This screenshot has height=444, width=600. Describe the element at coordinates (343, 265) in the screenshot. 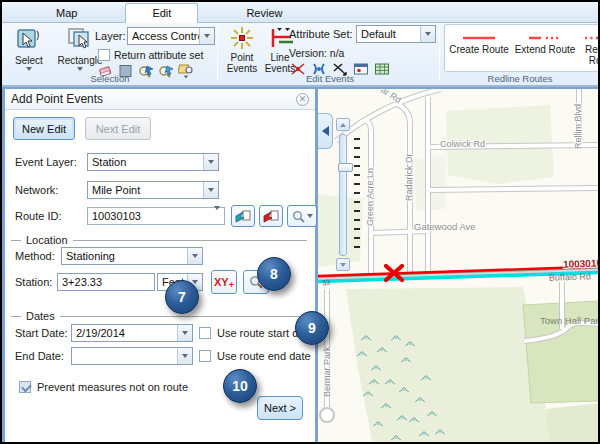

I see `zoom-out-icon` at that location.